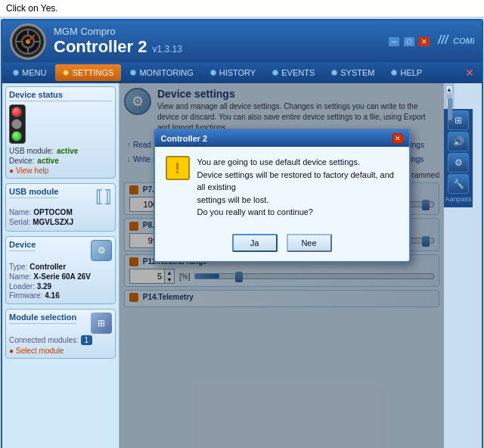 This screenshot has width=484, height=448. What do you see at coordinates (17, 124) in the screenshot?
I see `led-yellow` at bounding box center [17, 124].